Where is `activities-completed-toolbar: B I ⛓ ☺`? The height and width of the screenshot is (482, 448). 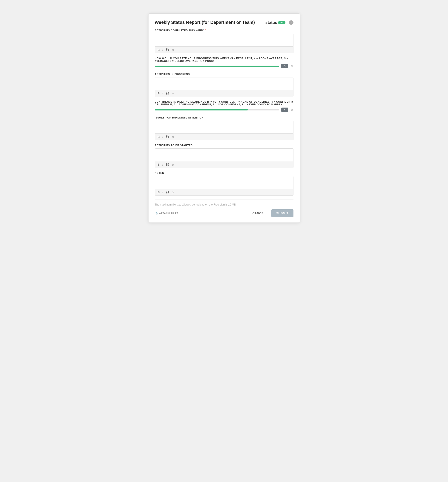
activities-completed-toolbar: B I ⛓ ☺ is located at coordinates (224, 50).